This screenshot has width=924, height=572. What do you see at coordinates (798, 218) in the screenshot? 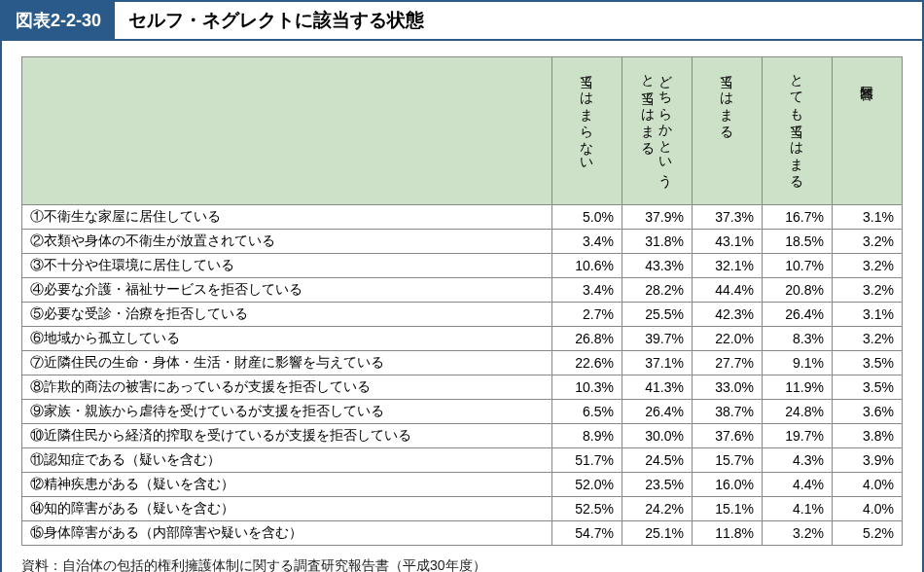
I see `cell-value: 16.7%` at bounding box center [798, 218].